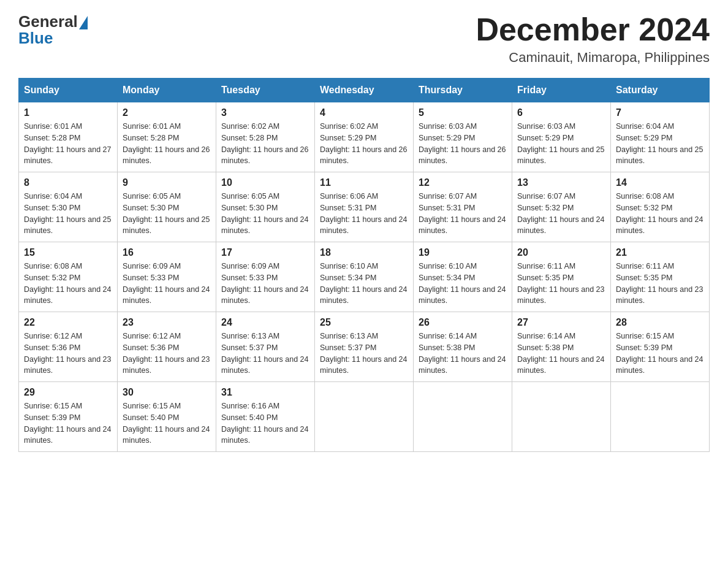  What do you see at coordinates (167, 323) in the screenshot?
I see `day-number: 23` at bounding box center [167, 323].